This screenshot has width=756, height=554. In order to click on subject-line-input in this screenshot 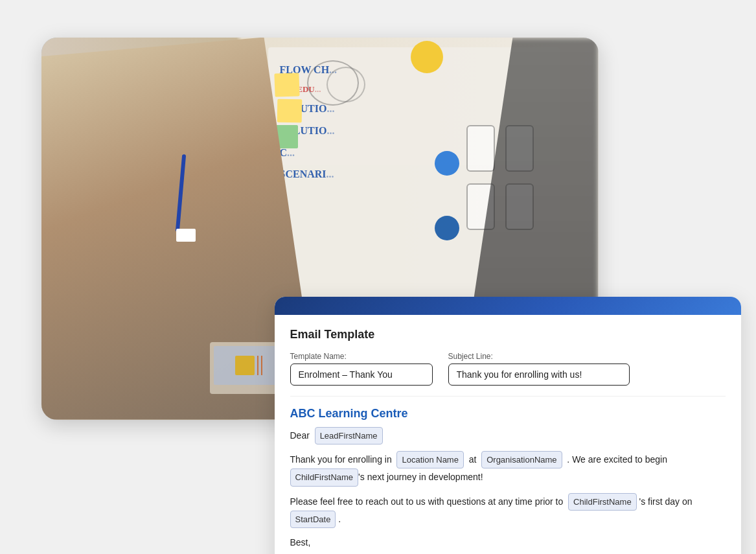, I will do `click(539, 375)`.